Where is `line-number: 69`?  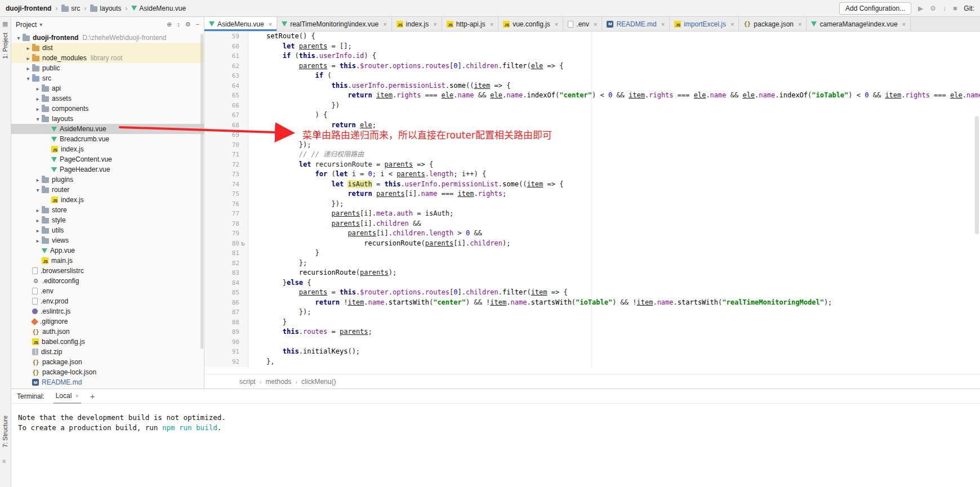
line-number: 69 is located at coordinates (222, 135).